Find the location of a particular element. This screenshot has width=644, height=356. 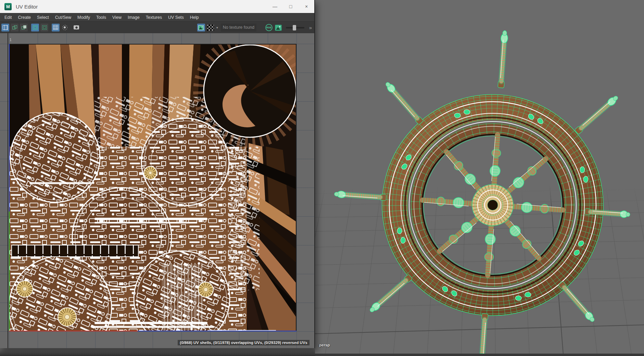

menu-modify: Modify is located at coordinates (84, 17).